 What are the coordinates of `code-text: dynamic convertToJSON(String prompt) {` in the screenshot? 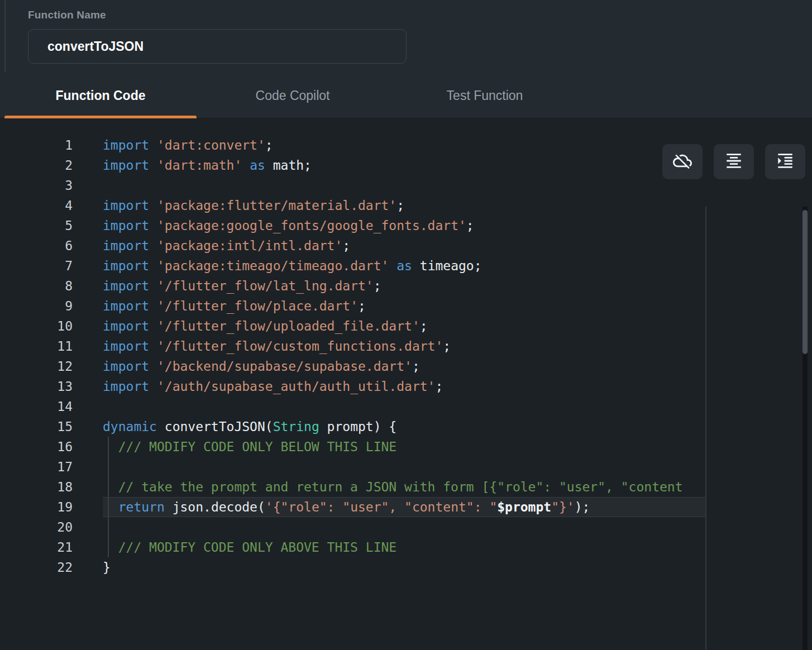 It's located at (404, 427).